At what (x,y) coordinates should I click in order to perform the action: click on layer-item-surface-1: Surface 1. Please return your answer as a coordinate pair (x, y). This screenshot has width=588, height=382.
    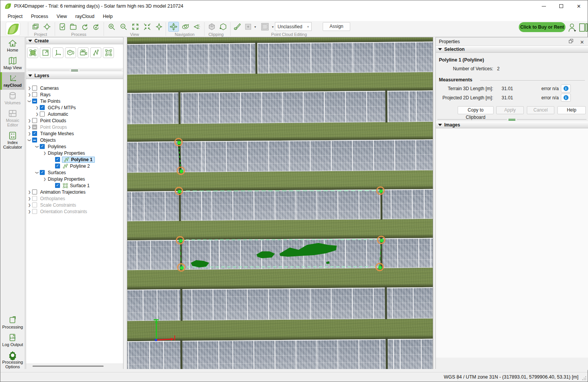
    Looking at the image, I should click on (75, 186).